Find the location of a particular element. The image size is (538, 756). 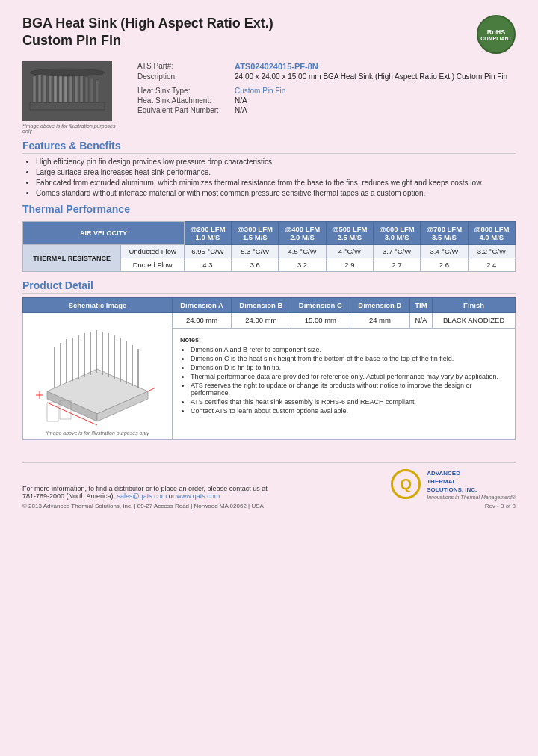

page-number: Rev - 3 of 3 is located at coordinates (453, 506).